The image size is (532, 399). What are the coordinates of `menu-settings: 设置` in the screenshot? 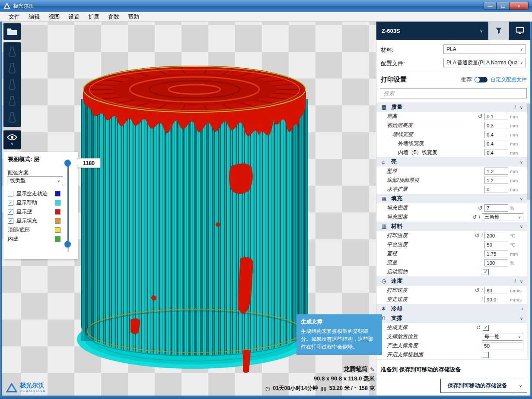 It's located at (74, 16).